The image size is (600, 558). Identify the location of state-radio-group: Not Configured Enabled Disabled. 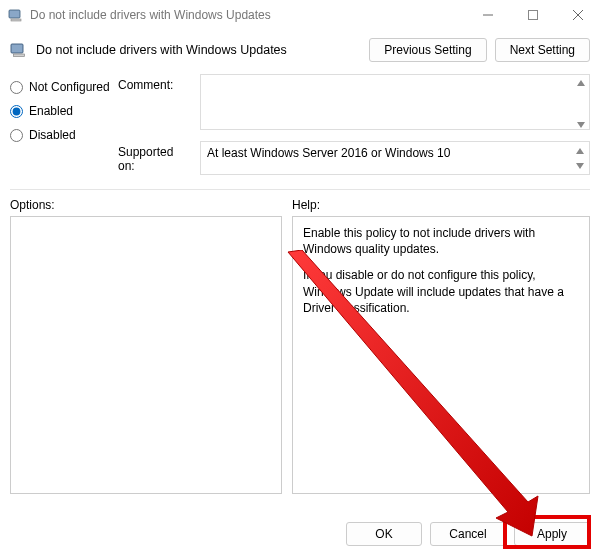
(64, 128).